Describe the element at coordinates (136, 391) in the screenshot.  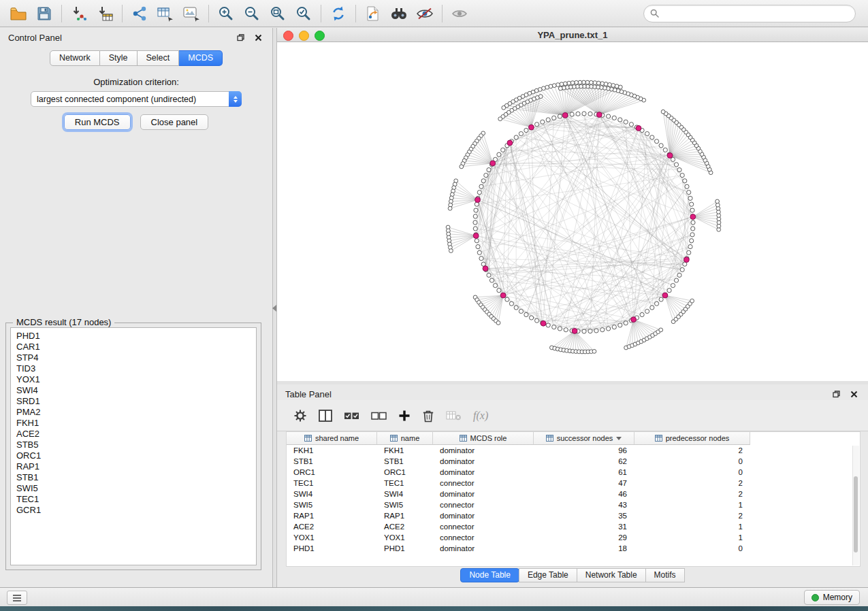
I see `mcds-result-item: SWI4` at that location.